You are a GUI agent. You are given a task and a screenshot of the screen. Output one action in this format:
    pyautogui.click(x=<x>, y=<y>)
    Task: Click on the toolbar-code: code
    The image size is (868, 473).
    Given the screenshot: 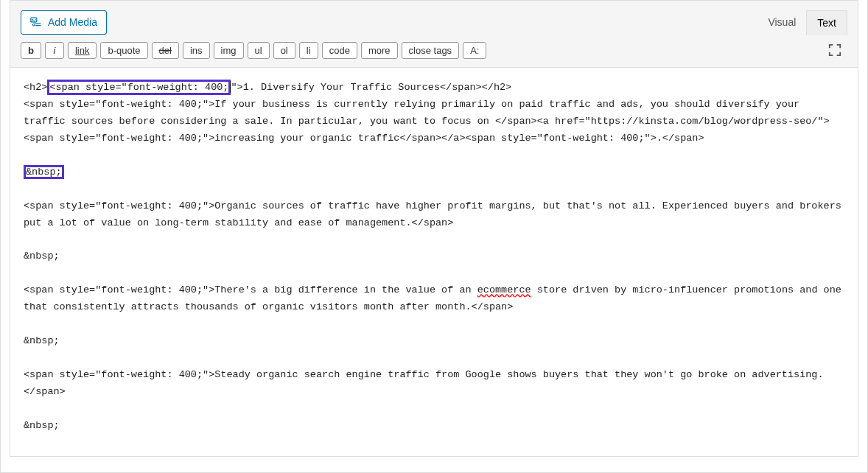 What is the action you would take?
    pyautogui.click(x=340, y=50)
    